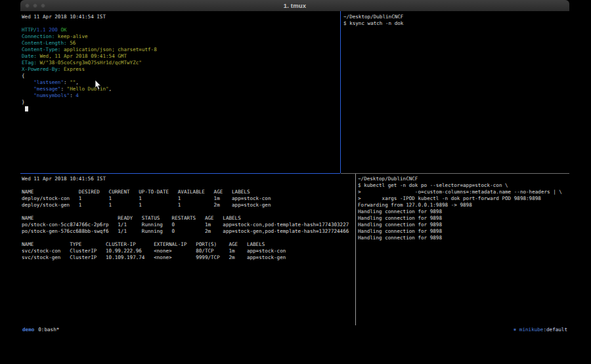  I want to click on minimize-button, so click(35, 5).